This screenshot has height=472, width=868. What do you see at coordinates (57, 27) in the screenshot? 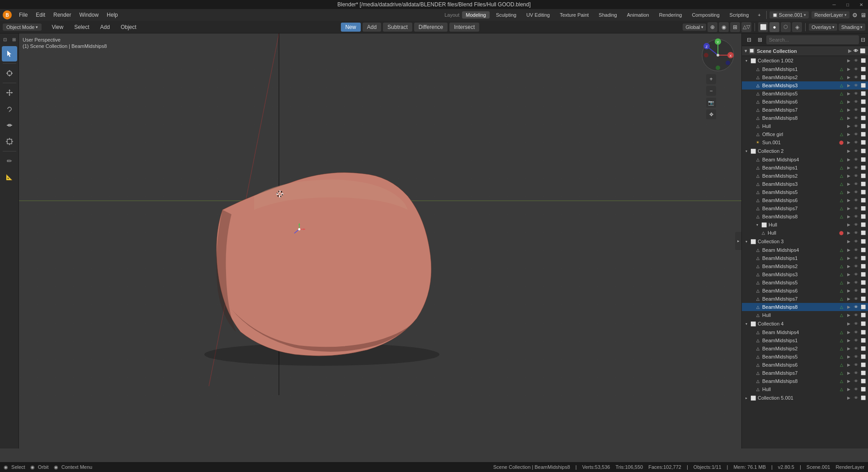
I see `view-menu: View` at bounding box center [57, 27].